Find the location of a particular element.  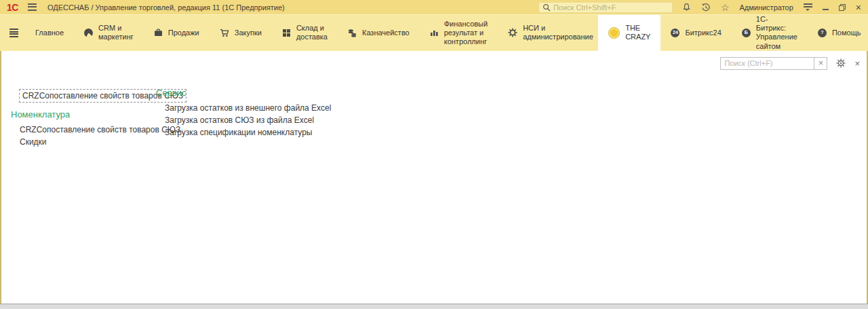

command-link: Загрузка остатков из внешнего файла Exce… is located at coordinates (248, 108).